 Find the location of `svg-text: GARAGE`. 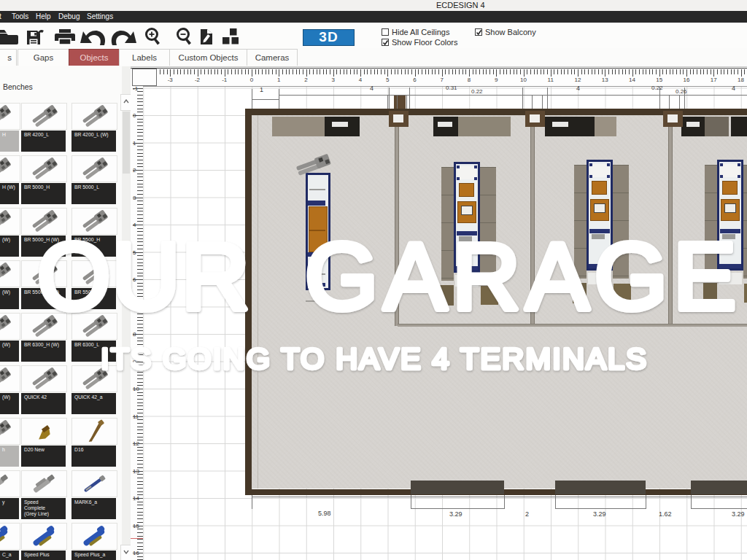

svg-text: GARAGE is located at coordinates (521, 276).